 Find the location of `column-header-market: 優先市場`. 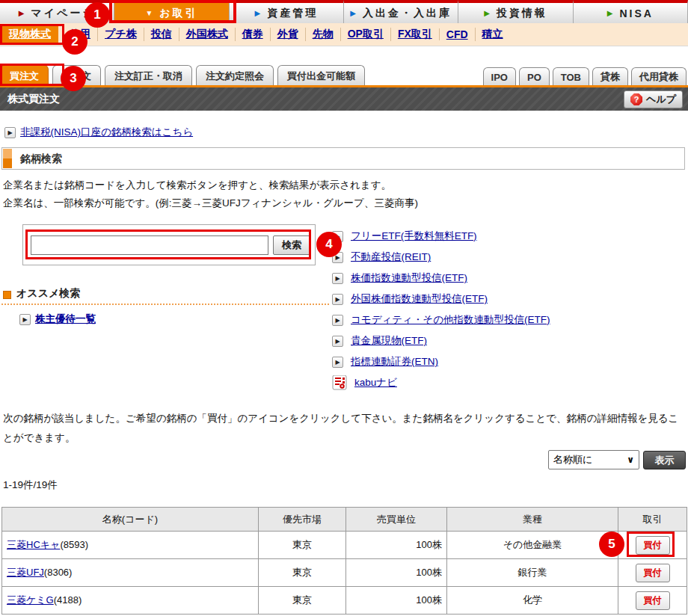

column-header-market: 優先市場 is located at coordinates (302, 520).